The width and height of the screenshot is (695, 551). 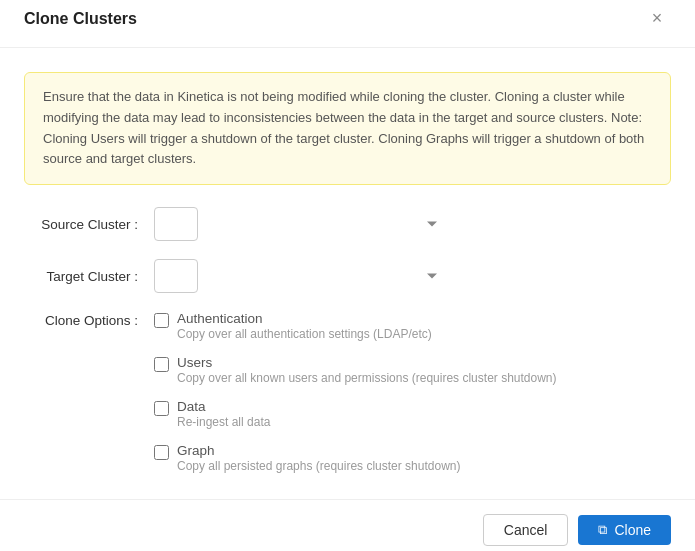 What do you see at coordinates (367, 378) in the screenshot?
I see `option-desc-users: Copy over all known users and permission…` at bounding box center [367, 378].